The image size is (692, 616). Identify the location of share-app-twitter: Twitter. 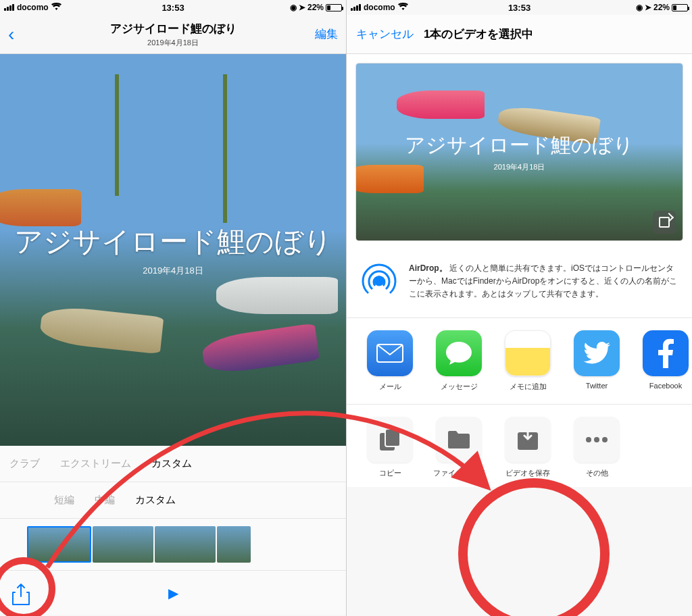
(597, 361).